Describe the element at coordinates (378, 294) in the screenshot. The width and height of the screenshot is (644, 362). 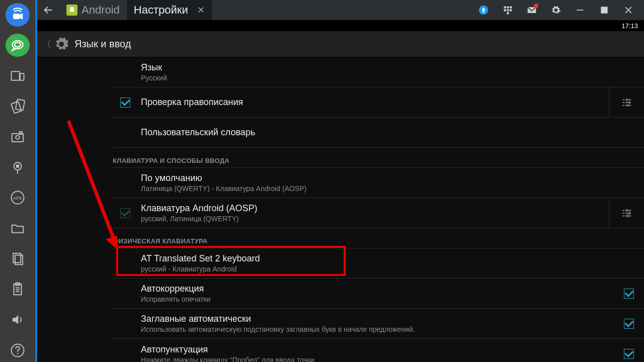
I see `row-autocorrect: Автокоррекция Исправлять опечатки` at that location.